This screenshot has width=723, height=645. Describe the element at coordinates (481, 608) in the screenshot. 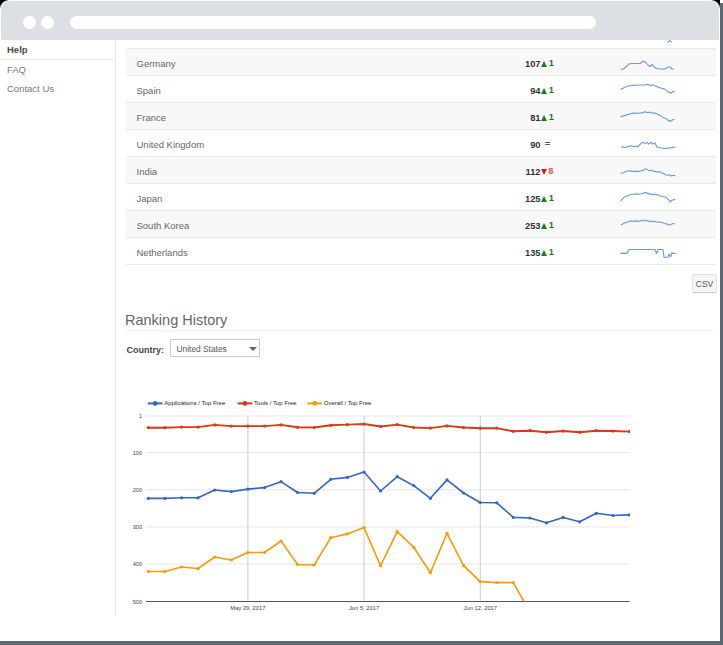

I see `svg-text: Jun 12, 2017` at that location.